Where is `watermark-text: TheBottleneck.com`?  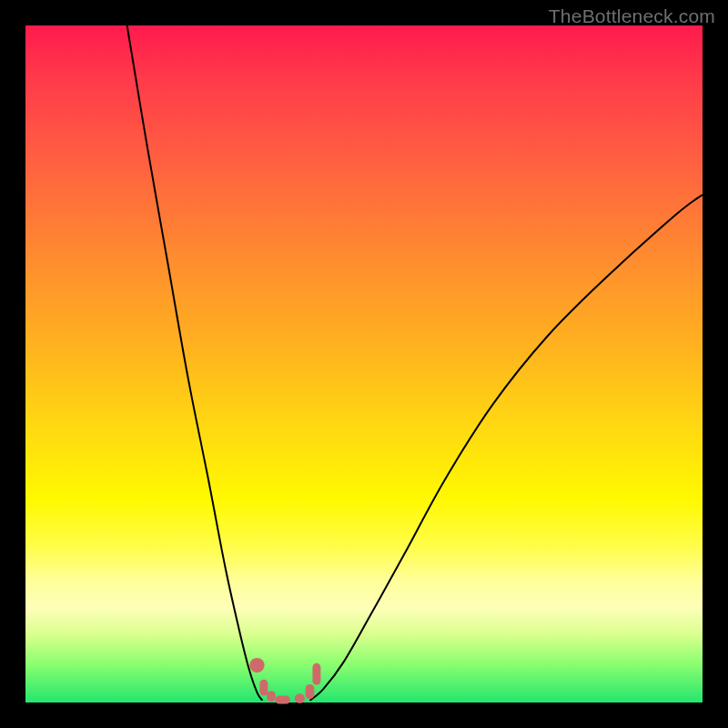
watermark-text: TheBottleneck.com is located at coordinates (632, 16).